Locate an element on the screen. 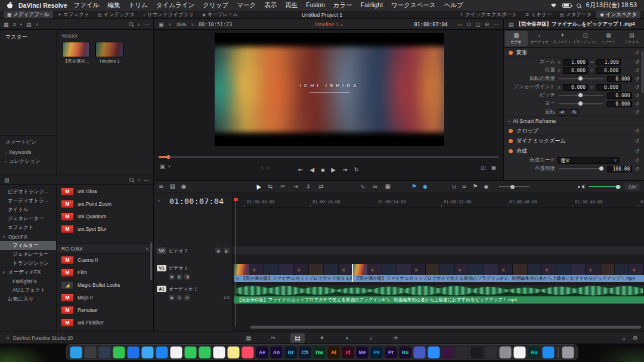 This screenshot has height=362, width=644. replace-clip-icon: ⇄ is located at coordinates (321, 187).